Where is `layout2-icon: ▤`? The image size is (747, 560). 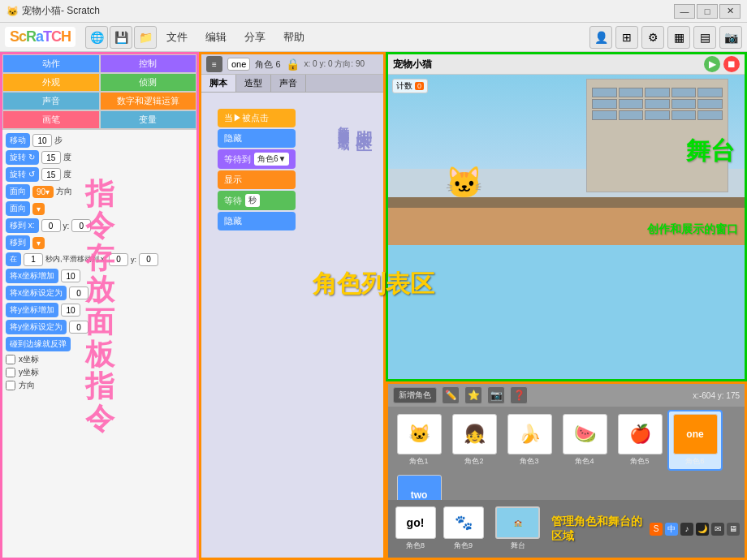
layout2-icon: ▤ is located at coordinates (705, 37).